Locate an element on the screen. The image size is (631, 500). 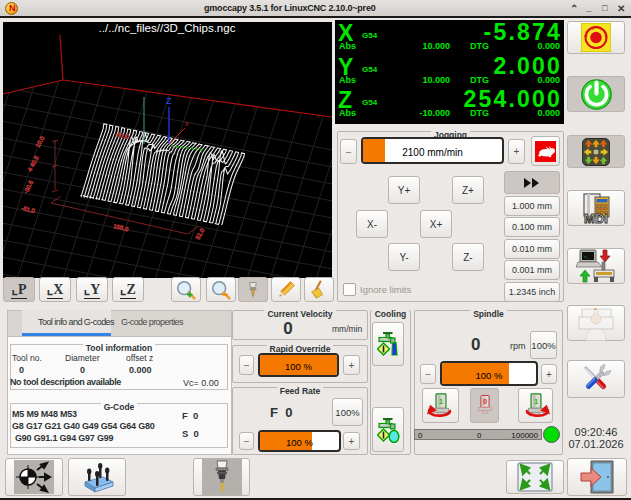
svg-text: MDI is located at coordinates (596, 218).